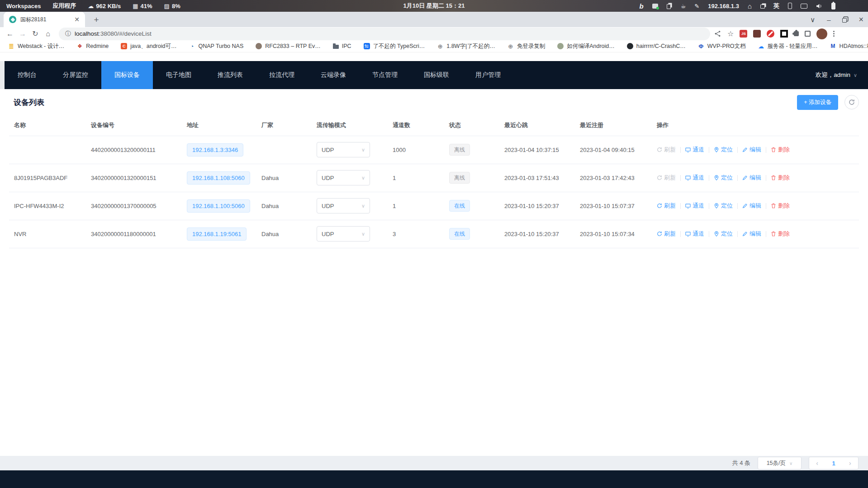 Image resolution: width=868 pixels, height=488 pixels. What do you see at coordinates (92, 46) in the screenshot?
I see `bookmark-item: ❖ Redmine` at bounding box center [92, 46].